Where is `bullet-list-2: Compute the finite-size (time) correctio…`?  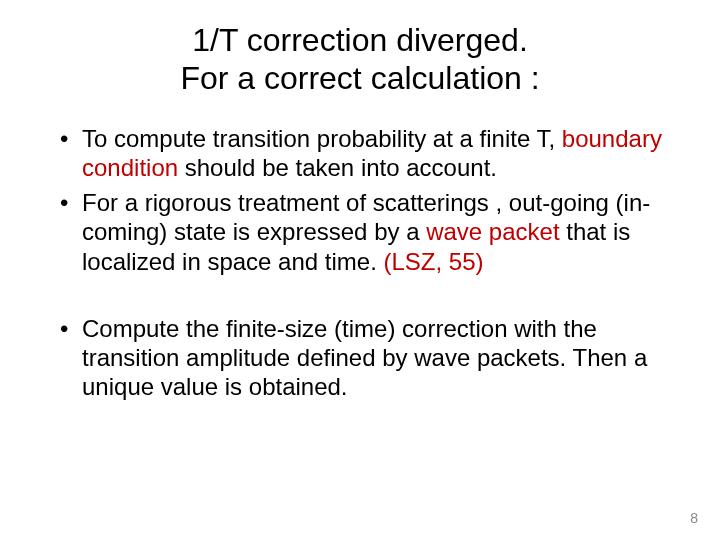
bullet-list-2: Compute the finite-size (time) correctio… is located at coordinates (360, 358).